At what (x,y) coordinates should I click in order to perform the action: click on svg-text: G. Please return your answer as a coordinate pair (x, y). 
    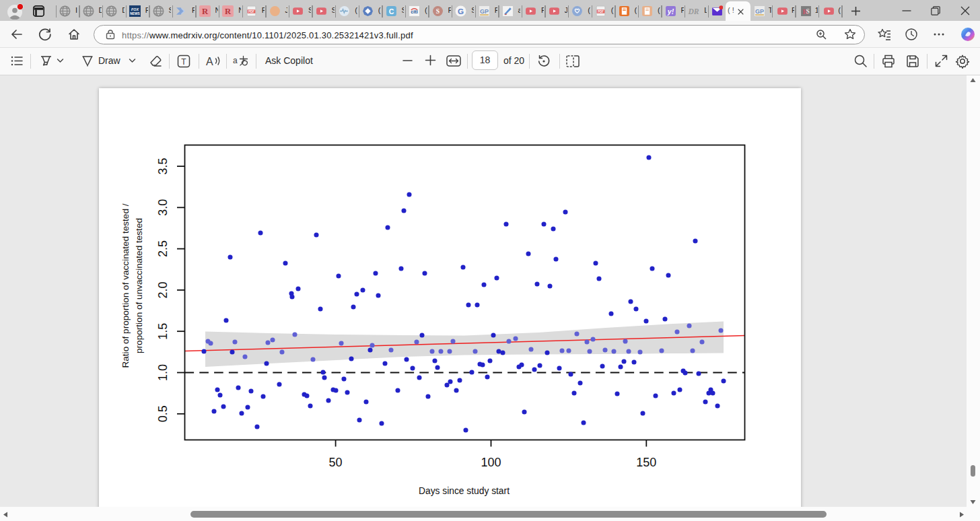
    Looking at the image, I should click on (460, 11).